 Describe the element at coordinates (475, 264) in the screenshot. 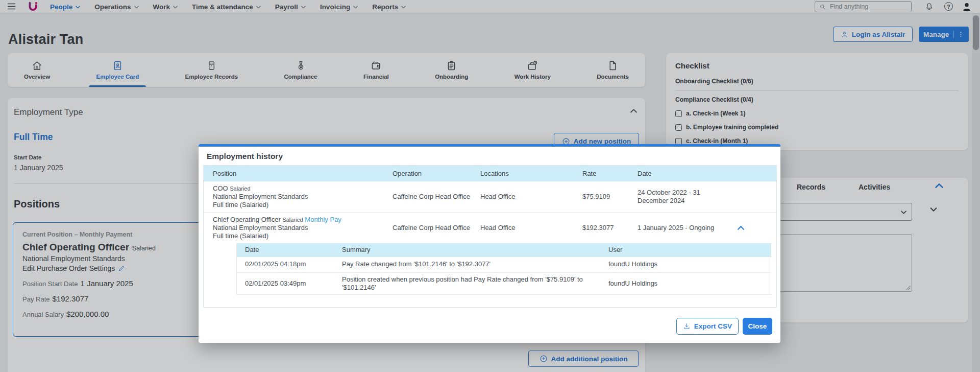

I see `history-summary: Pay Rate changed from '$101.2146' to '$1…` at that location.